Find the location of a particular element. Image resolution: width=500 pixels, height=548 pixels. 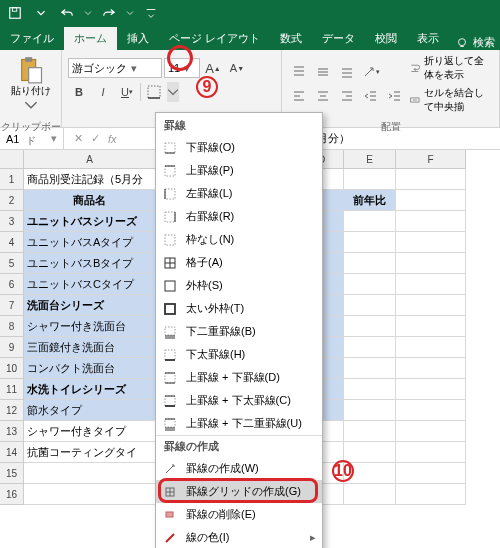

cell: 洗面台シリーズ is located at coordinates (90, 306).